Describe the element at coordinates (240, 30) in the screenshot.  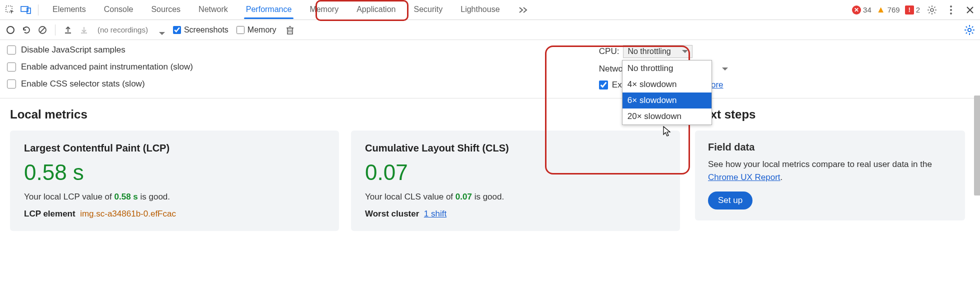
I see `memory-check-input` at that location.